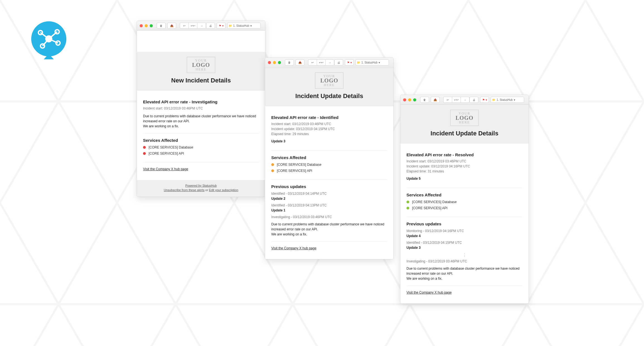 Image resolution: width=644 pixels, height=346 pixels. Describe the element at coordinates (201, 81) in the screenshot. I see `email-heading: New Incident Details` at that location.